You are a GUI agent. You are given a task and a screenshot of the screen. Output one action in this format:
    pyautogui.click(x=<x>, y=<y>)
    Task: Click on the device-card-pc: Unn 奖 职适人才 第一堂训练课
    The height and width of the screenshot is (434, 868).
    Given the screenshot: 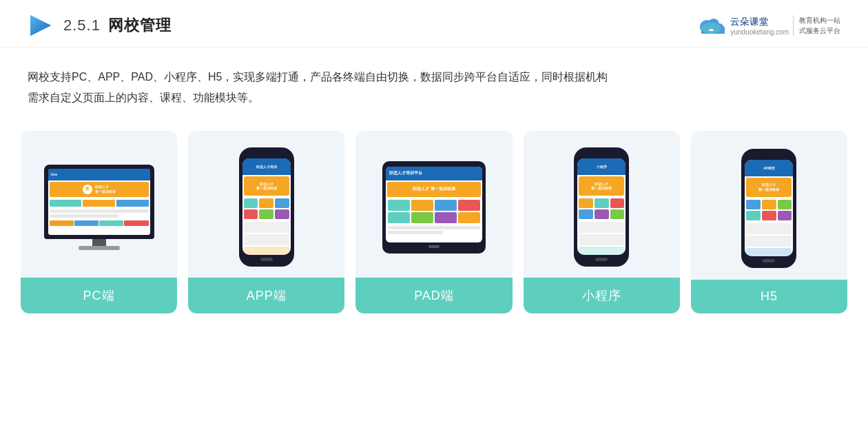 What is the action you would take?
    pyautogui.click(x=99, y=222)
    